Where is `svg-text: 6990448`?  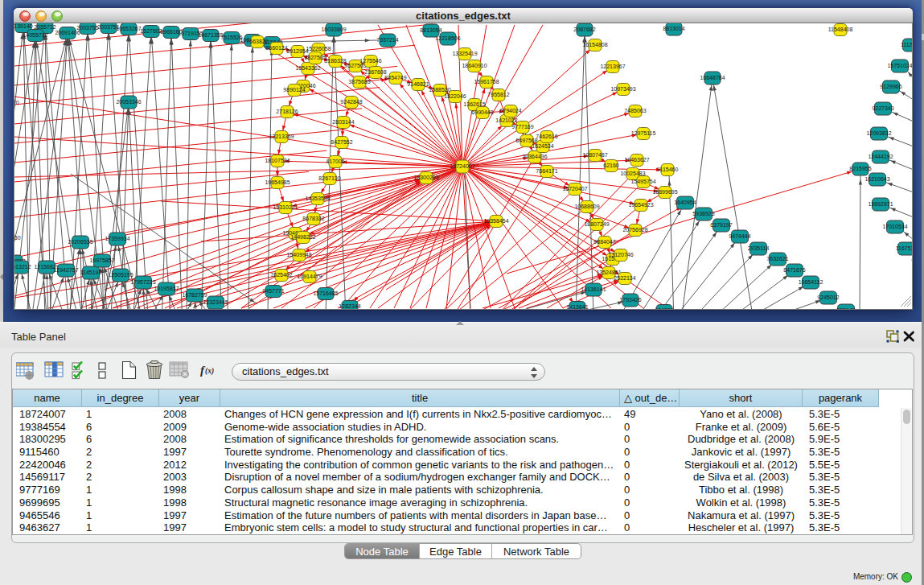
svg-text: 6990448 is located at coordinates (483, 113).